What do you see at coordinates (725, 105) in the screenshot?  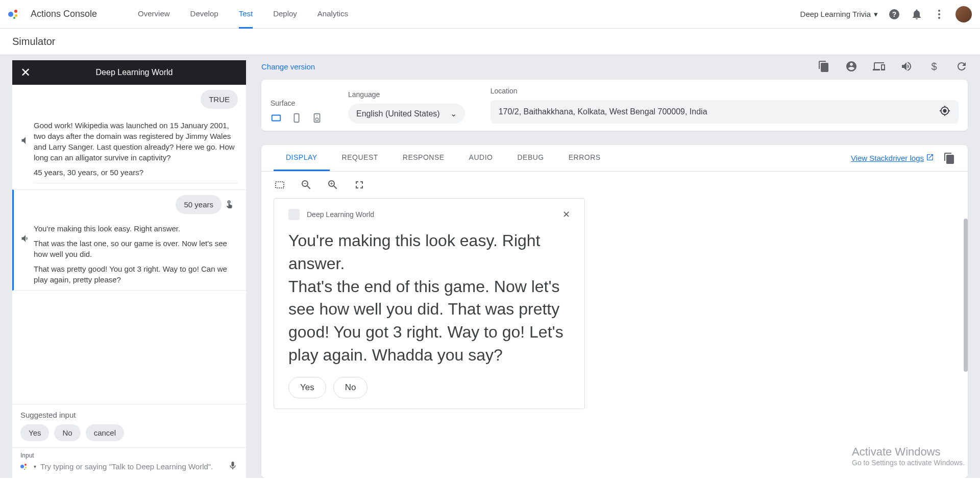 I see `location-setting: Location 170/2, Baithakkhana, Kolkata, W…` at bounding box center [725, 105].